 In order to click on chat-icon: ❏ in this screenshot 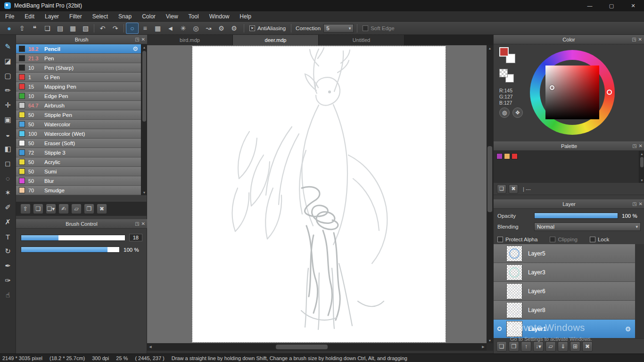, I will do `click(47, 28)`.